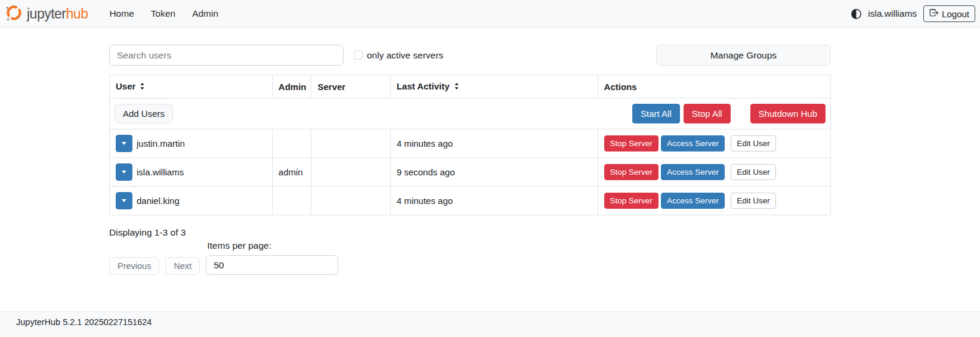  I want to click on add-users-button: Add Users, so click(144, 113).